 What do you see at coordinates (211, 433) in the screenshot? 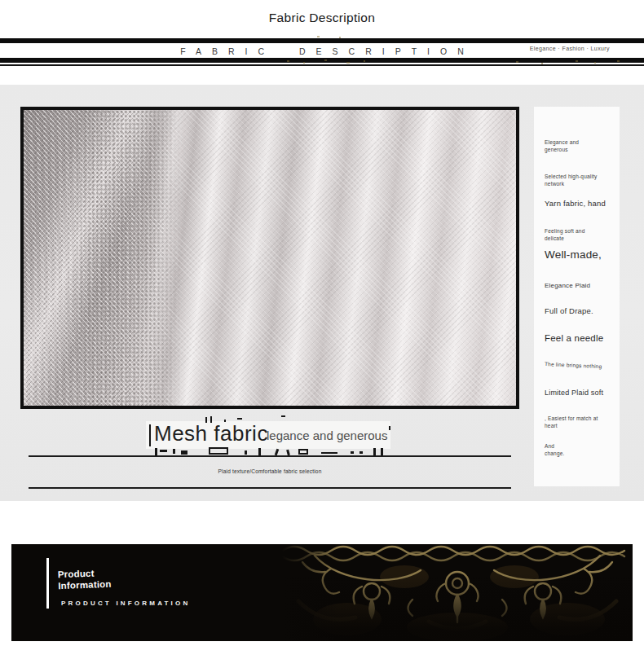
I see `caption-headline: Mesh fabric` at bounding box center [211, 433].